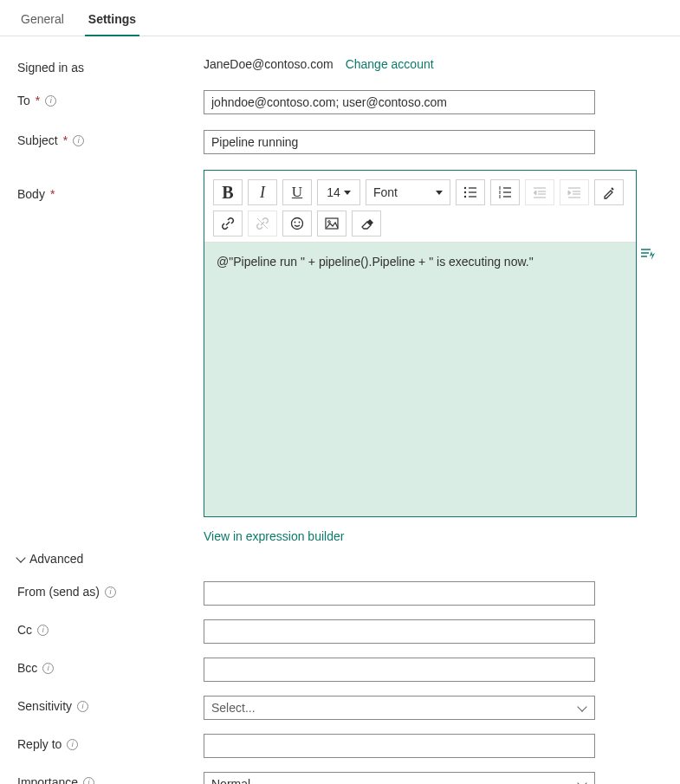  Describe the element at coordinates (470, 192) in the screenshot. I see `bullet-list-button` at that location.